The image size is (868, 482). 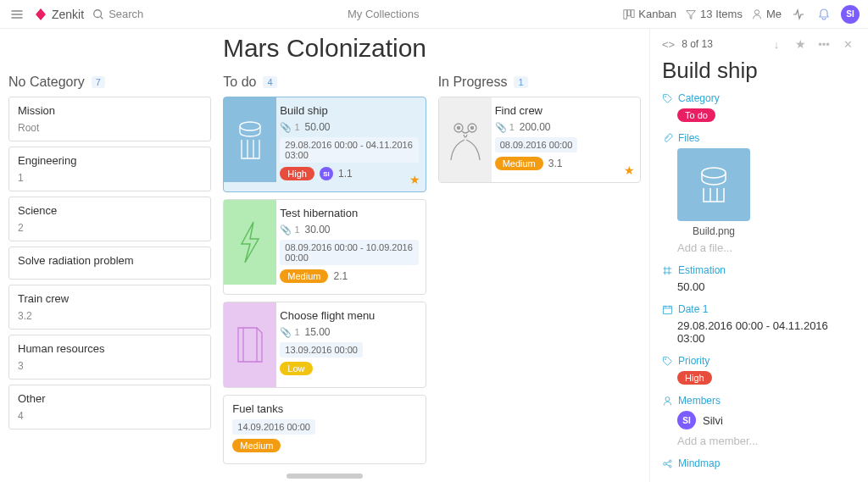 What do you see at coordinates (324, 144) in the screenshot?
I see `kanban-card: Build ship📎 150.0029.08.2016 00:00 - 04.…` at bounding box center [324, 144].